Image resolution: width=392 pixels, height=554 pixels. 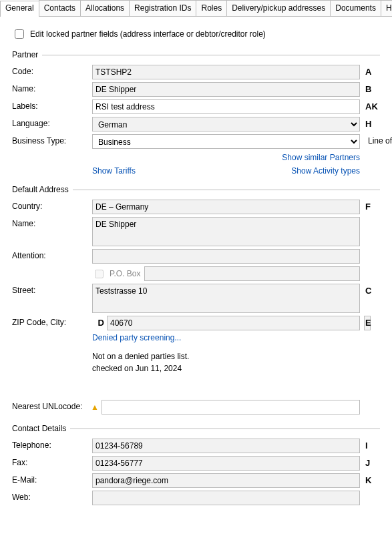 What do you see at coordinates (19, 34) in the screenshot?
I see `edit-locked-checkbox` at bounding box center [19, 34].